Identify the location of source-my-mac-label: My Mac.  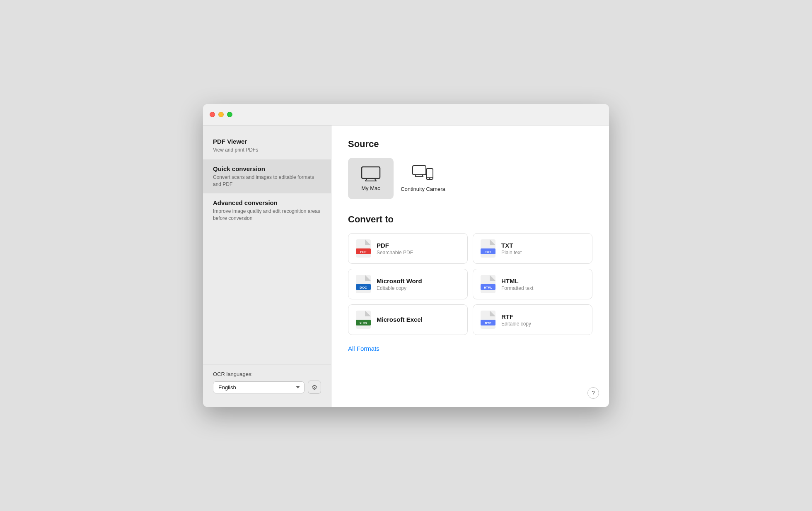
(371, 188).